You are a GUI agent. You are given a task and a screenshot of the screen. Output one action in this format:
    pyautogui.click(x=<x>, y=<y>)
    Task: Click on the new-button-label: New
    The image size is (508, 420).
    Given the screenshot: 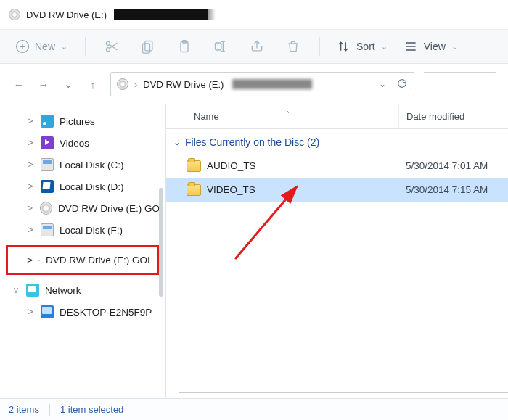 What is the action you would take?
    pyautogui.click(x=45, y=46)
    